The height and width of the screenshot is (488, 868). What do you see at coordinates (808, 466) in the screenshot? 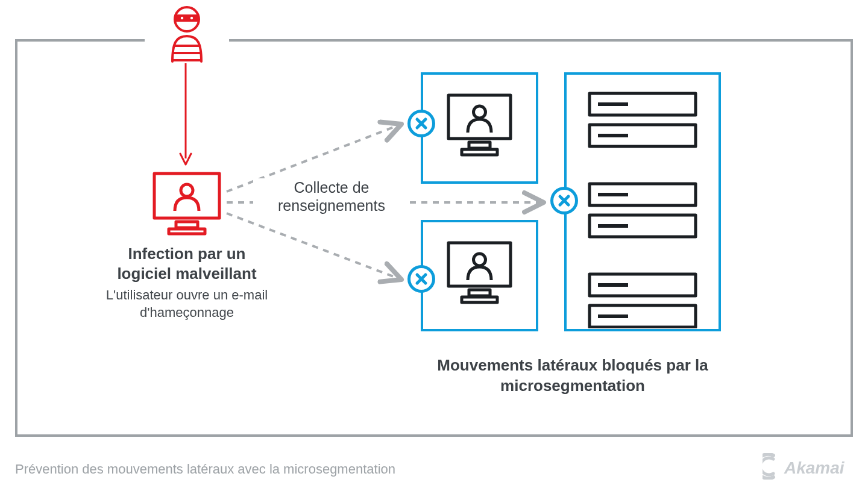
I see `akamai-logo: Akamai` at bounding box center [808, 466].